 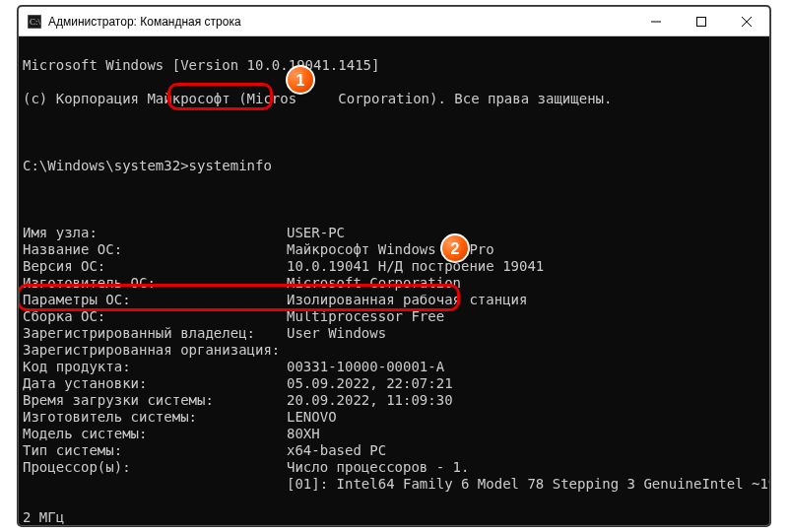 What do you see at coordinates (230, 166) in the screenshot?
I see `prompt-command: systeminfo` at bounding box center [230, 166].